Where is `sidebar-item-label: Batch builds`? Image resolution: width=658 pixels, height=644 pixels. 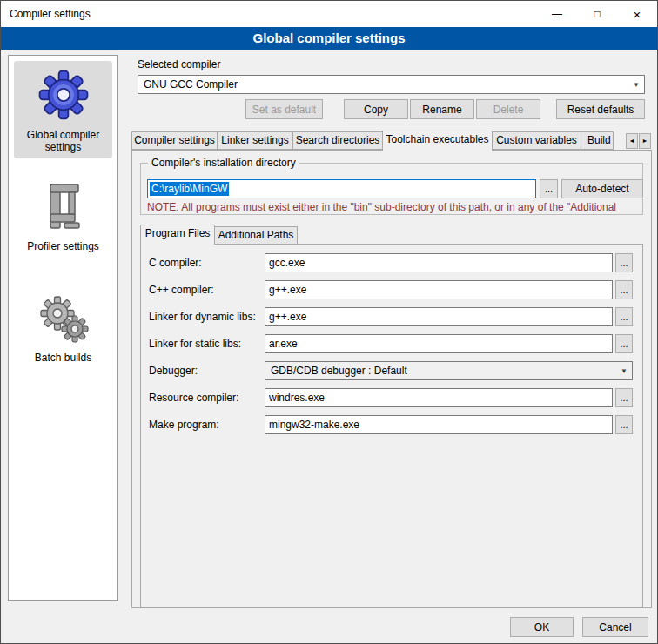 sidebar-item-label: Batch builds is located at coordinates (63, 358).